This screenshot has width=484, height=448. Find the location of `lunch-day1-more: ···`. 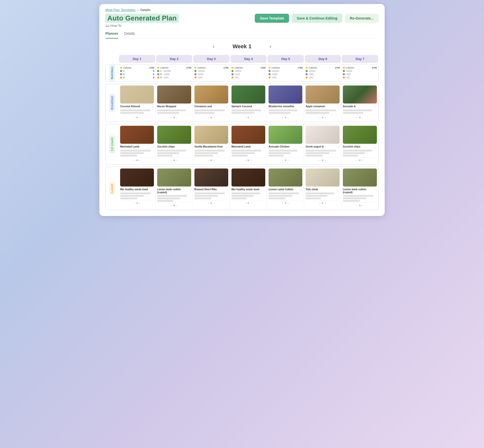

lunch-day1-more: ··· is located at coordinates (153, 190).